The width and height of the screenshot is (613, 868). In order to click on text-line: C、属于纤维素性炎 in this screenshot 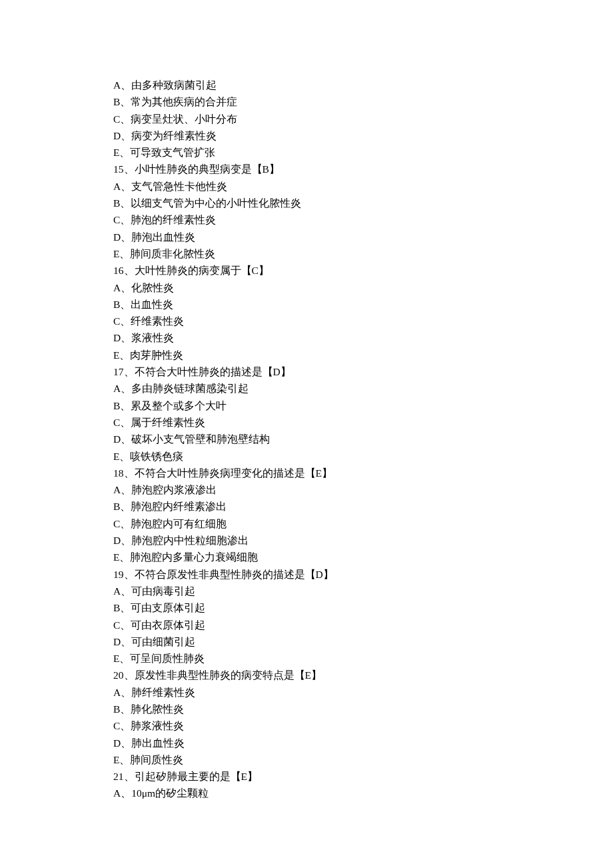, I will do `click(306, 423)`.